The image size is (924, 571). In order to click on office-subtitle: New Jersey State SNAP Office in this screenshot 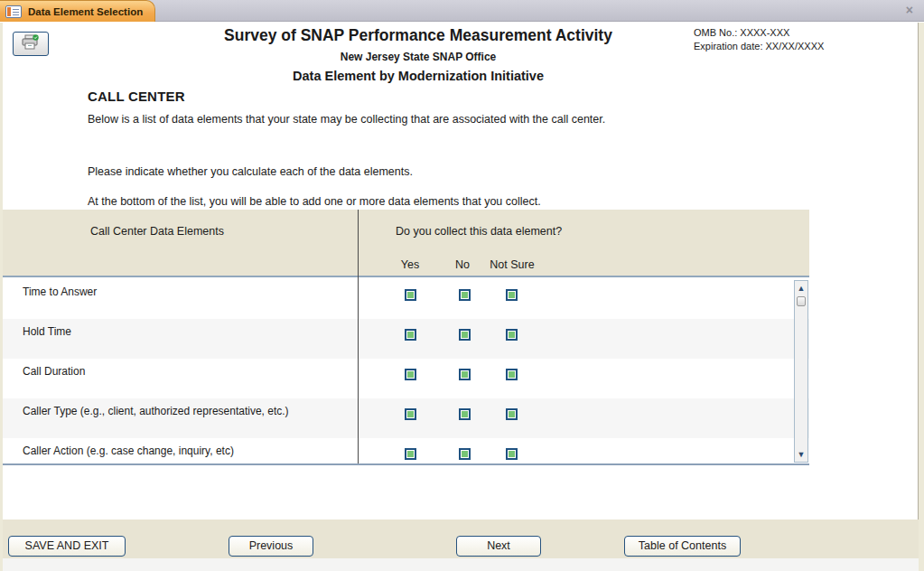, I will do `click(418, 57)`.